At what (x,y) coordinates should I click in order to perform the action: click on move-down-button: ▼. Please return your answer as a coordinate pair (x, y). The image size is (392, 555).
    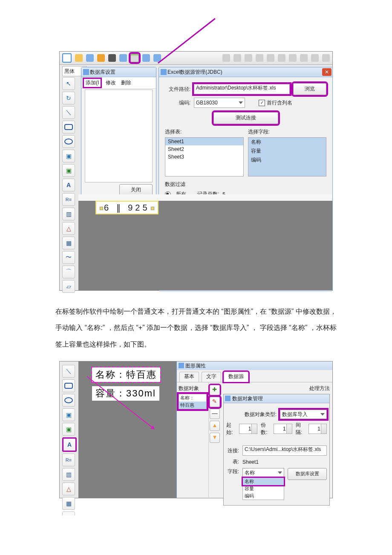
    Looking at the image, I should click on (215, 438).